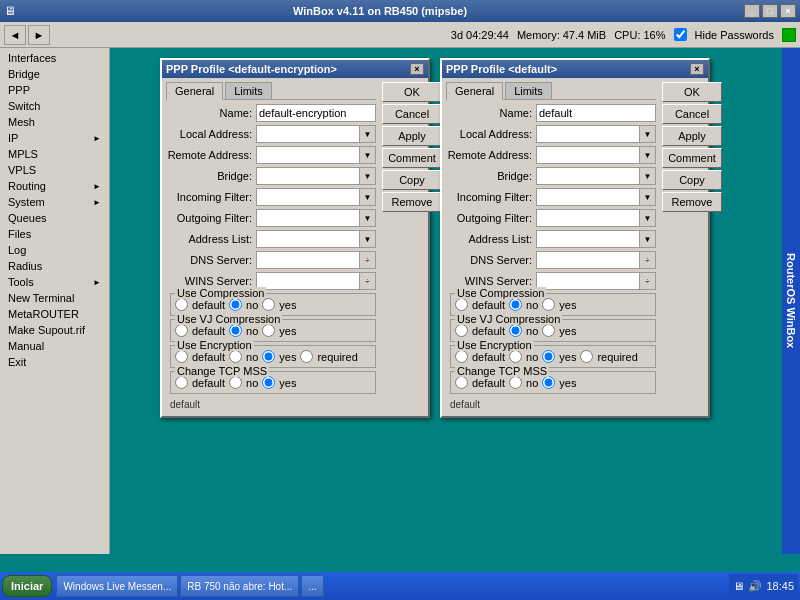  What do you see at coordinates (15, 35) in the screenshot?
I see `back-button: ◄` at bounding box center [15, 35].